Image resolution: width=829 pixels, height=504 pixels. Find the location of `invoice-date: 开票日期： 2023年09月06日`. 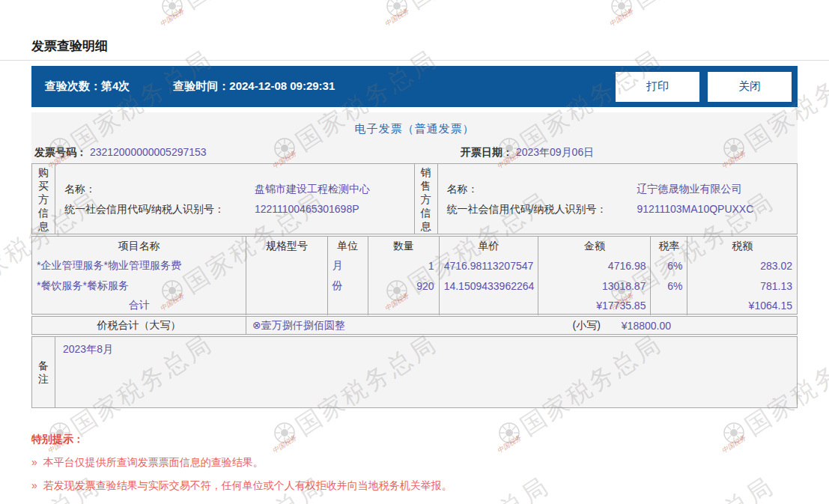

invoice-date: 开票日期： 2023年09月06日 is located at coordinates (527, 153).